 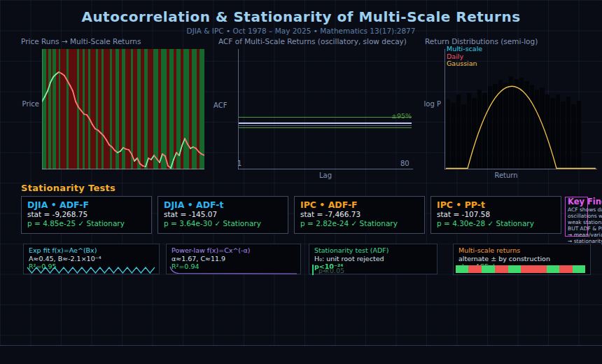 What do you see at coordinates (585, 221) in the screenshot?
I see `key-findings-content: Key Findings ACF shows damped oscillatio…` at bounding box center [585, 221].